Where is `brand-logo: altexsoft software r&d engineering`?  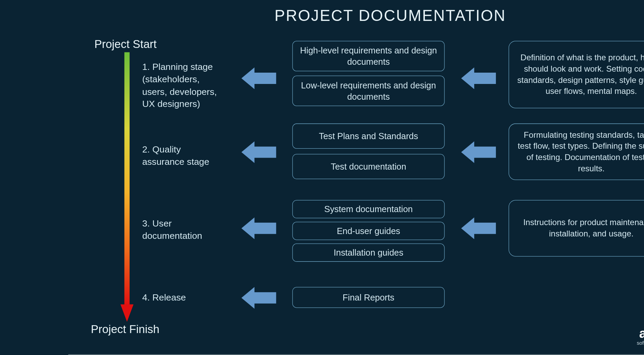 brand-logo: altexsoft software r&d engineering is located at coordinates (641, 325).